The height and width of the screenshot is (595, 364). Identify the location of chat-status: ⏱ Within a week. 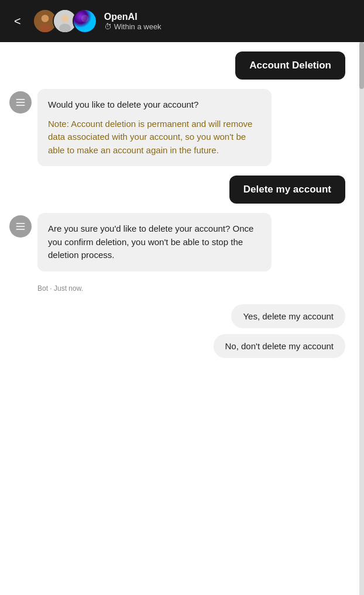
(133, 27).